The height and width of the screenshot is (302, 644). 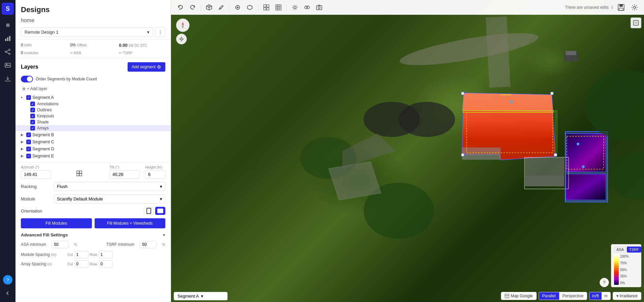 I want to click on outlines-checkbox: ✓, so click(x=33, y=110).